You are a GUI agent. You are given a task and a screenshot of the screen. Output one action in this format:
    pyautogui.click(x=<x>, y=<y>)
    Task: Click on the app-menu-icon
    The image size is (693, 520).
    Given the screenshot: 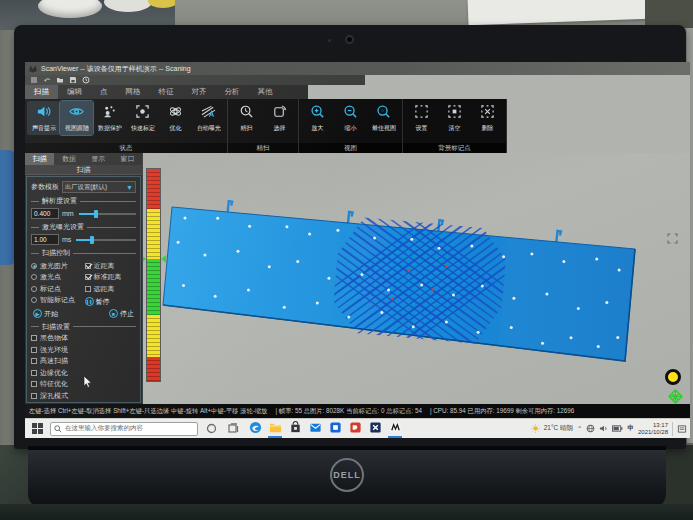 What is the action you would take?
    pyautogui.click(x=34, y=80)
    